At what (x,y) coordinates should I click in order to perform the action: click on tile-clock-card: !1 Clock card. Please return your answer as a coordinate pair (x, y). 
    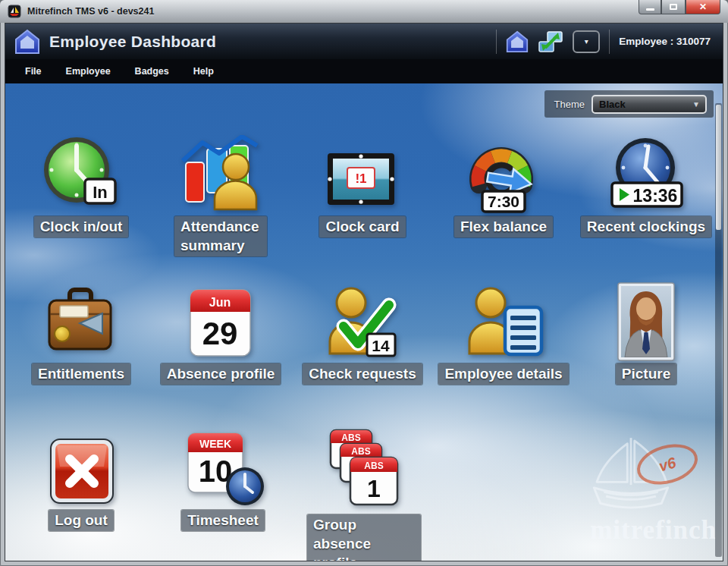
    Looking at the image, I should click on (362, 185).